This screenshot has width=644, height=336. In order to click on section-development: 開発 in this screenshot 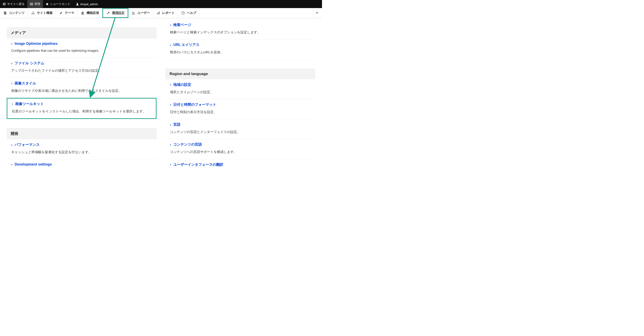, I will do `click(82, 134)`.